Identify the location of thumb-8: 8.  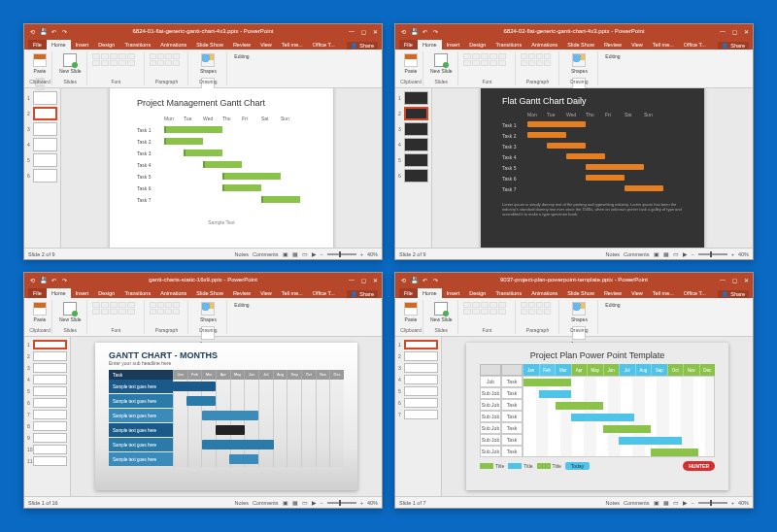
(47, 426).